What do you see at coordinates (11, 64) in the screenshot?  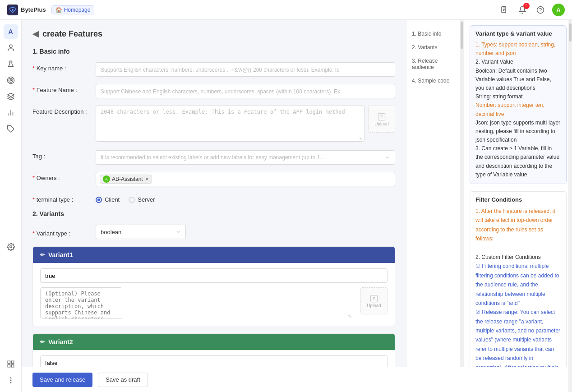 I see `sidebar-item-flask` at bounding box center [11, 64].